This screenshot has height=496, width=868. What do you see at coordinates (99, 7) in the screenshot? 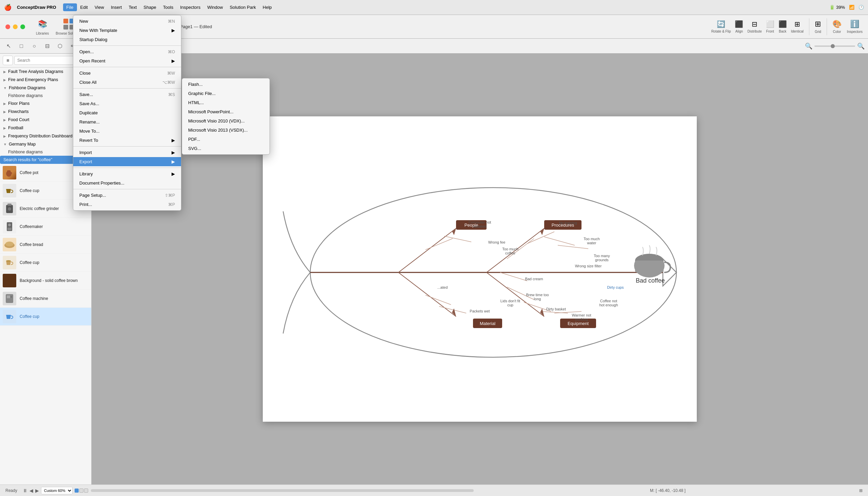
I see `menu-view: View` at bounding box center [99, 7].